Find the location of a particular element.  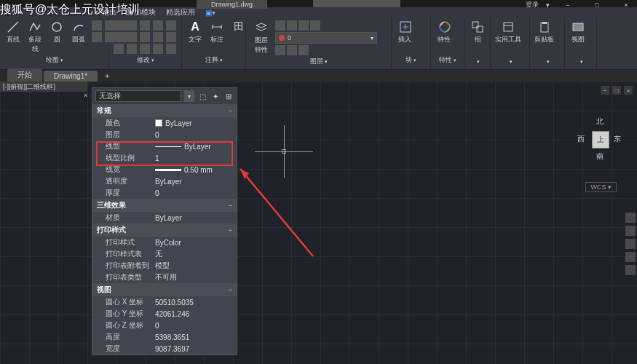

util-group-label: ▾ is located at coordinates (510, 61).